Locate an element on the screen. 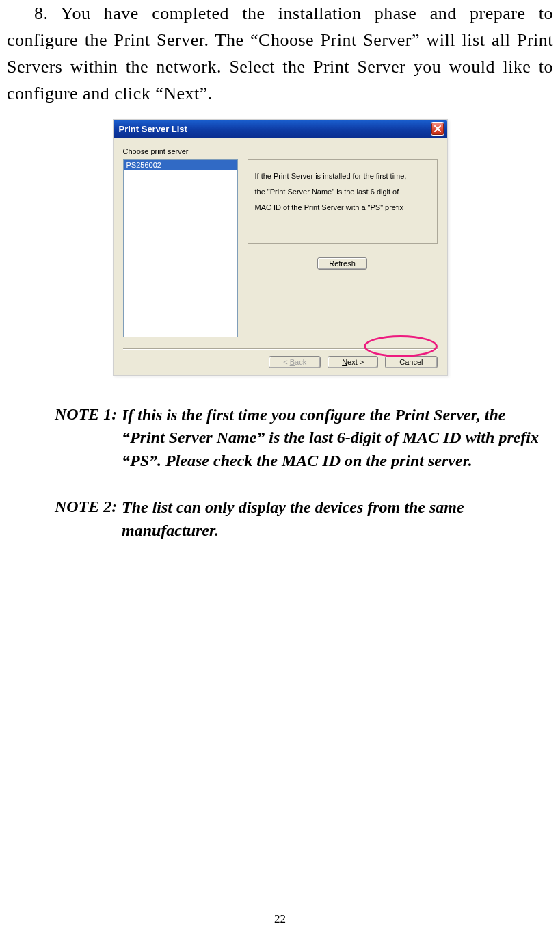 Image resolution: width=560 pixels, height=941 pixels. choose-label: Choose print server is located at coordinates (280, 151).